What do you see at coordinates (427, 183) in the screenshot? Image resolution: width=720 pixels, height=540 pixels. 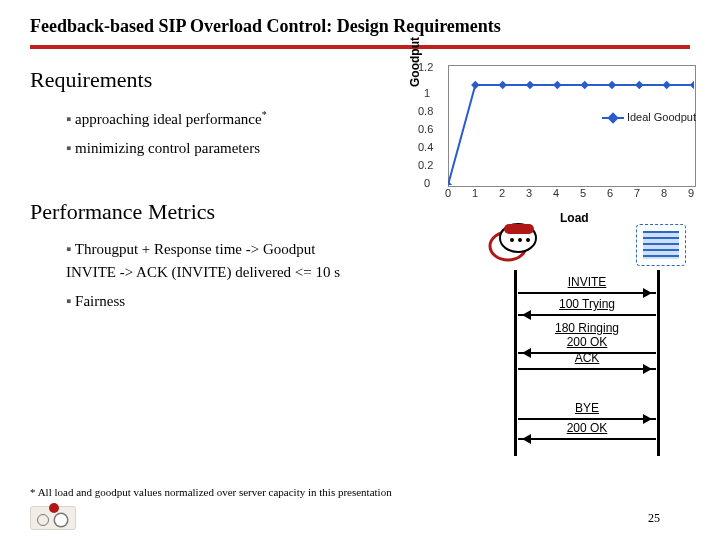 I see `ytick: 0` at bounding box center [427, 183].